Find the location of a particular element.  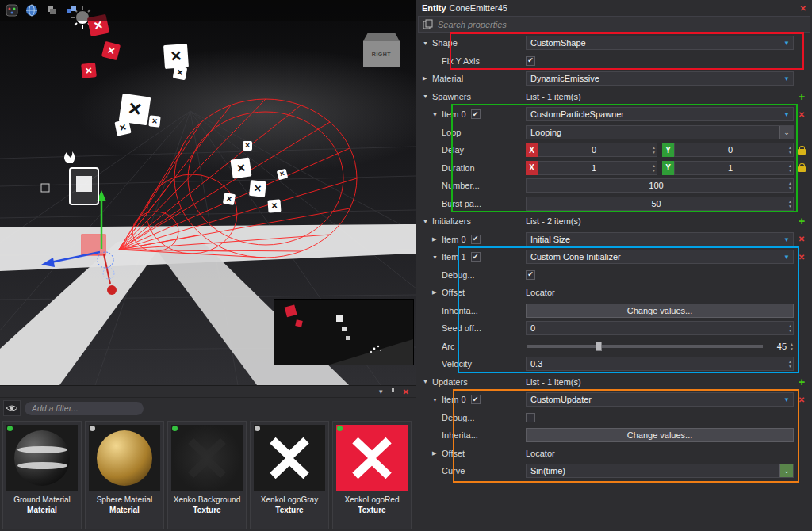

asset-card-xenko-background: Xenko Background Texture is located at coordinates (207, 476).